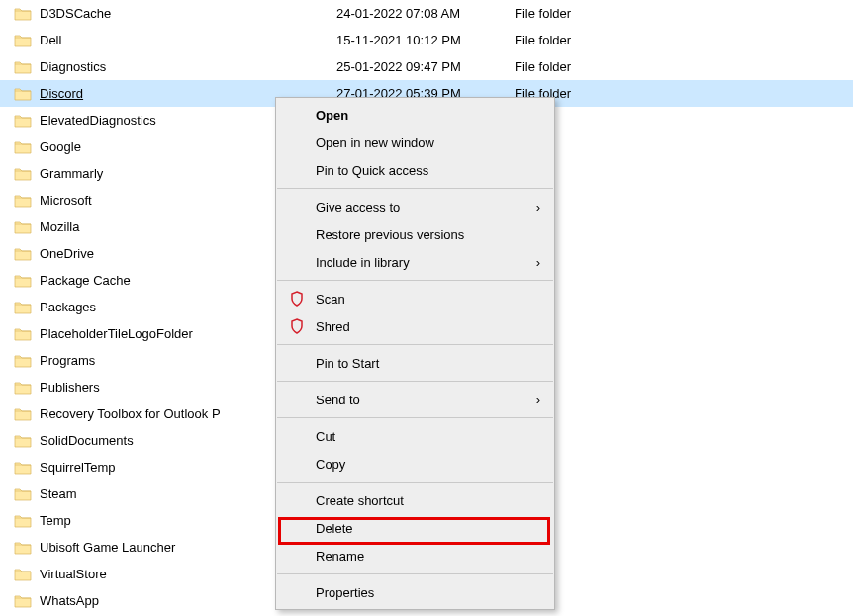  Describe the element at coordinates (340, 556) in the screenshot. I see `menu-label: Rename` at that location.